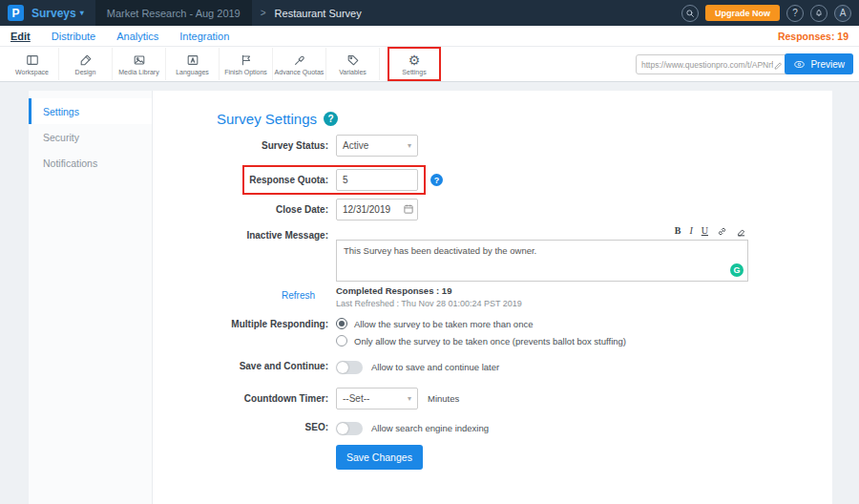  Describe the element at coordinates (690, 13) in the screenshot. I see `search-icon` at that location.